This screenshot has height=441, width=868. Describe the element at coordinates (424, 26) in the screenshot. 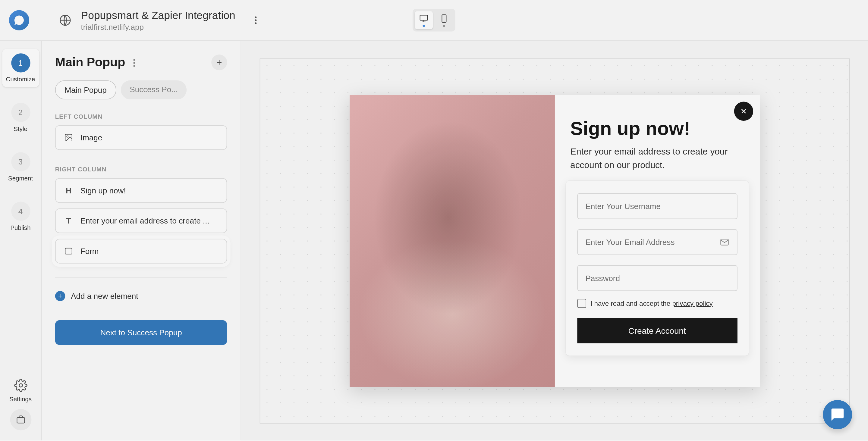

I see `active-dot-icon` at that location.